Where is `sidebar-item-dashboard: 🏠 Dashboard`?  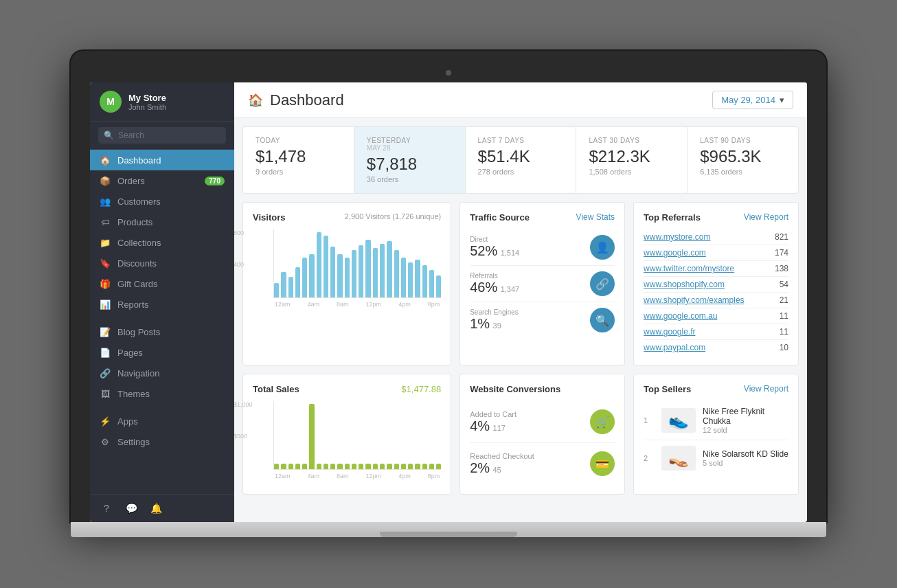 sidebar-item-dashboard: 🏠 Dashboard is located at coordinates (162, 160).